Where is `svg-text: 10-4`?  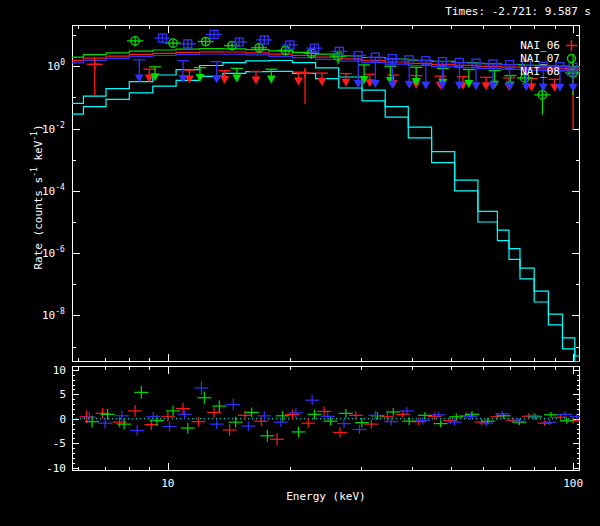
svg-text: 10-4 is located at coordinates (54, 190).